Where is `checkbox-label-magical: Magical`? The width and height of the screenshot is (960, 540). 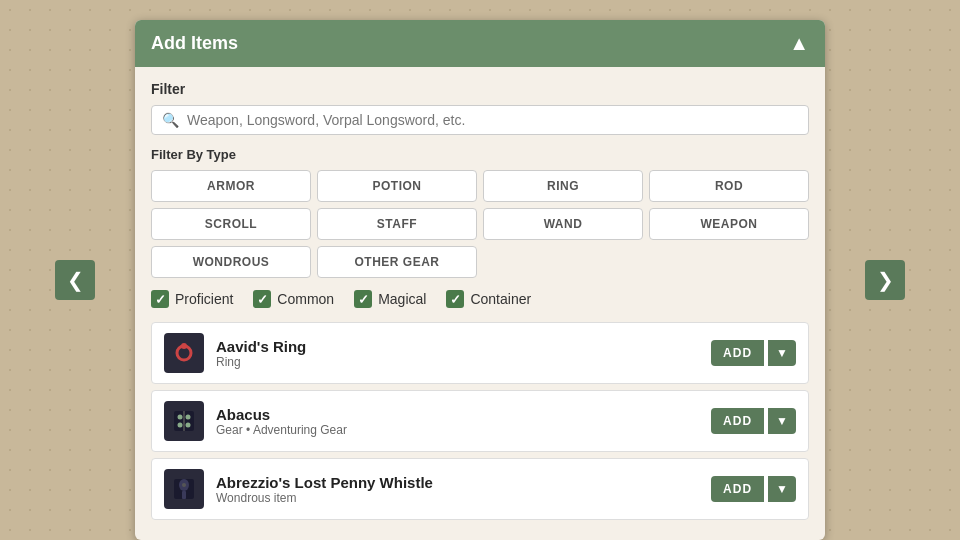 checkbox-label-magical: Magical is located at coordinates (402, 299).